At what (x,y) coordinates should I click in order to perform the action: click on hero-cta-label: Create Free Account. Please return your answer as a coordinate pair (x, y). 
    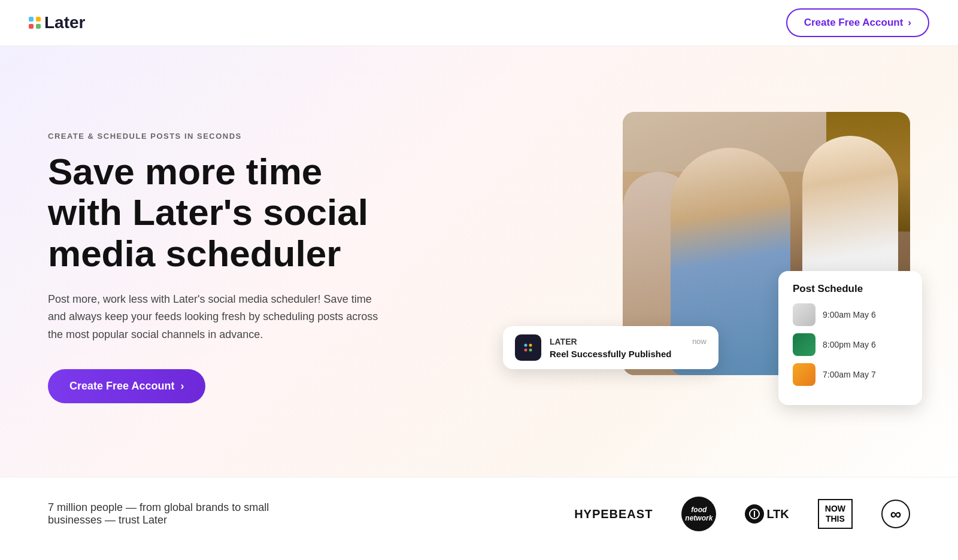
    Looking at the image, I should click on (122, 386).